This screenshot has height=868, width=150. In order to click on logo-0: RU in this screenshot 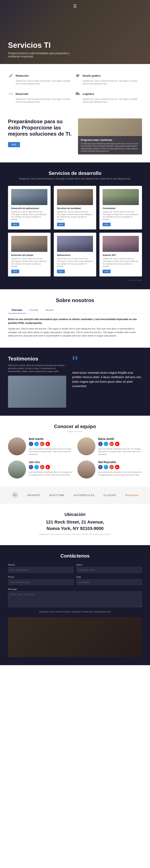, I will do `click(15, 495)`.